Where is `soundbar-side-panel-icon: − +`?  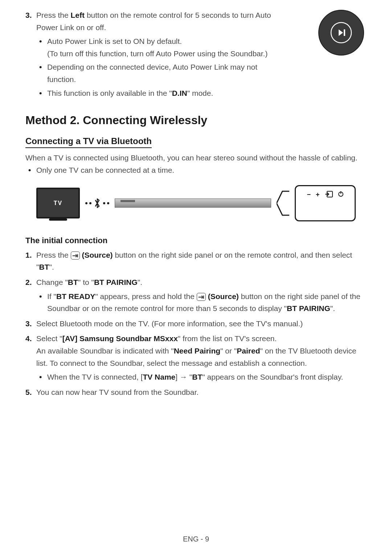 soundbar-side-panel-icon: − + is located at coordinates (325, 203).